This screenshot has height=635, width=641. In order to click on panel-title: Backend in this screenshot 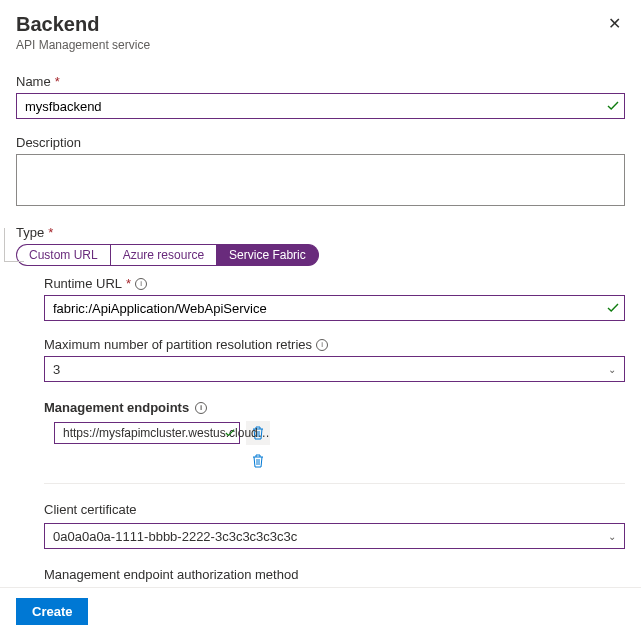, I will do `click(83, 24)`.